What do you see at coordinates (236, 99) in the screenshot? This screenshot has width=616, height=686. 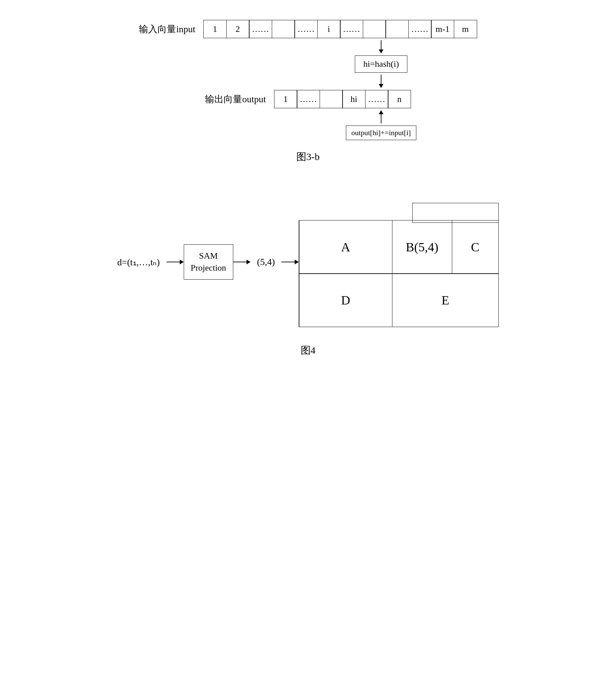 I see `output-label: 输出向量output` at bounding box center [236, 99].